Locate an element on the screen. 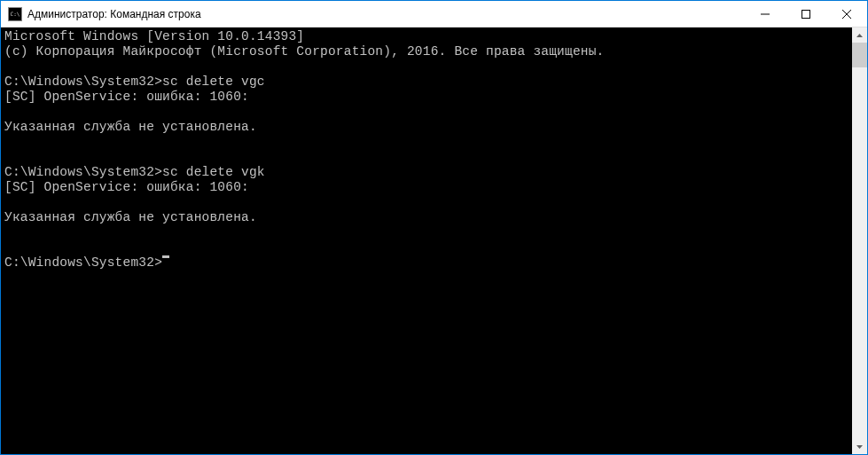  cursor is located at coordinates (166, 257).